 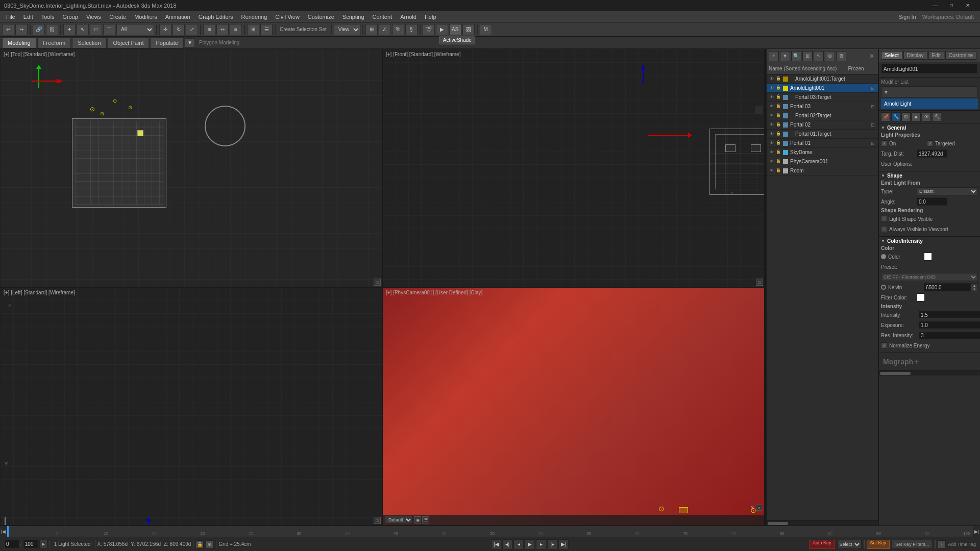 What do you see at coordinates (936, 55) in the screenshot?
I see `props-tab-edit: Edit` at bounding box center [936, 55].